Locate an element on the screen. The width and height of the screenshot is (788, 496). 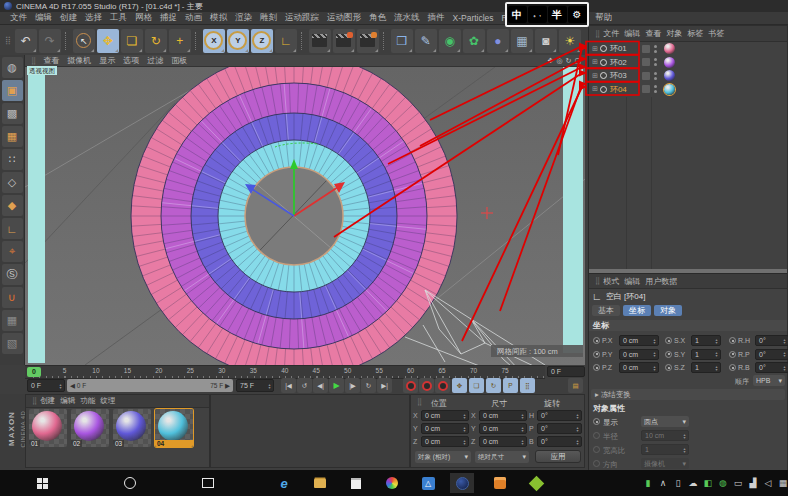
live-selection-tool: ↖ is located at coordinates (84, 41).